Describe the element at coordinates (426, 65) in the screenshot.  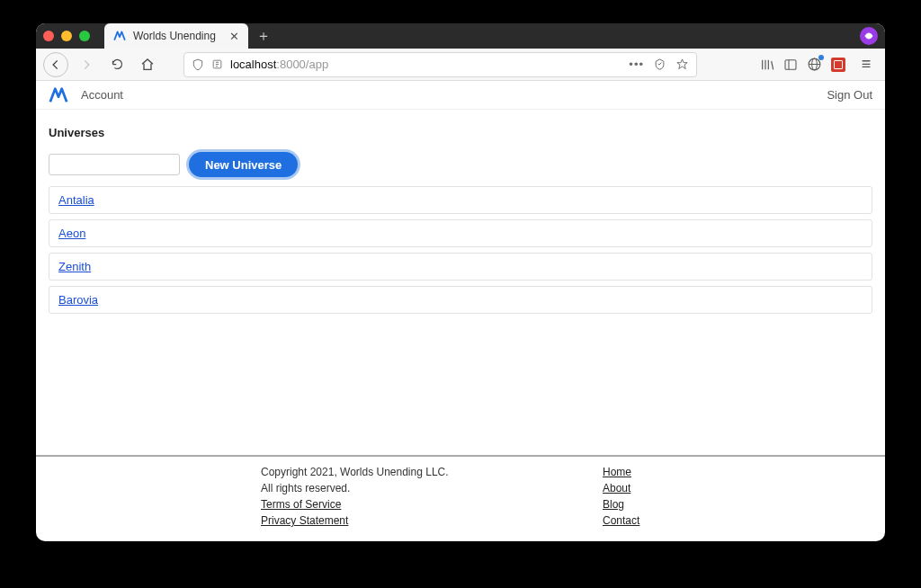
I see `url-text: localhost:8000/app` at that location.